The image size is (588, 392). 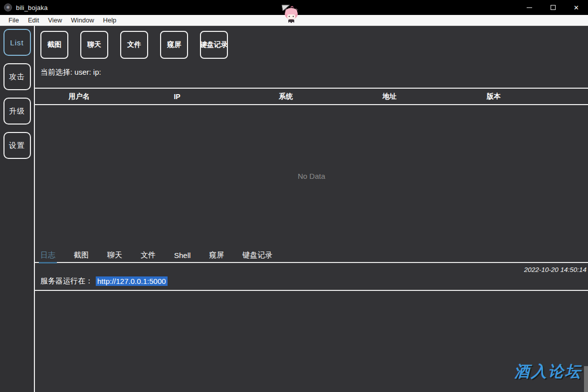 I want to click on tab-screen-peek: 窥屏, so click(x=216, y=255).